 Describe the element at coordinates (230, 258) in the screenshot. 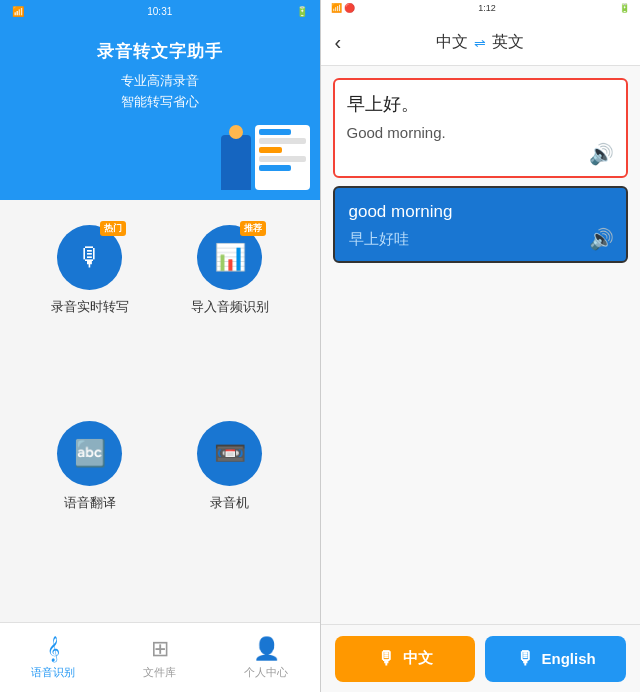

I see `chart-icon: 📊` at that location.